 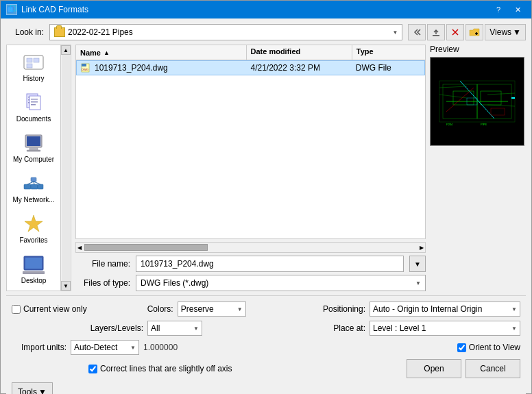 What do you see at coordinates (422, 248) in the screenshot?
I see `scroll-right-button: ▶` at bounding box center [422, 248].